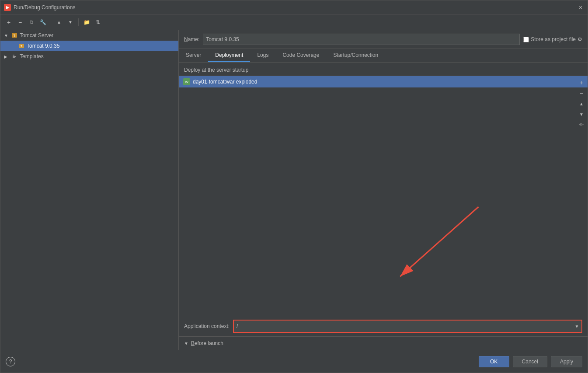  What do you see at coordinates (581, 7) in the screenshot?
I see `close-button: ×` at bounding box center [581, 7].